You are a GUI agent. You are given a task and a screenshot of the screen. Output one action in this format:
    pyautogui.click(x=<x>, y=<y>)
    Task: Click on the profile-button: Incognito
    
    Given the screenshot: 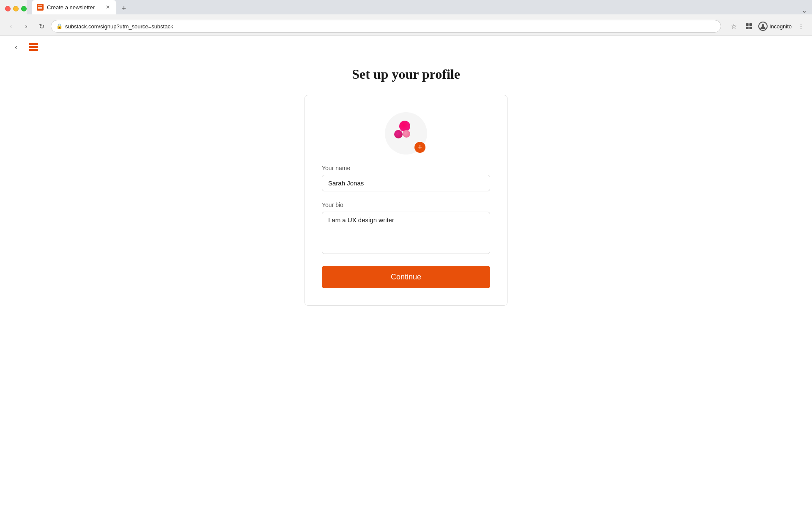 What is the action you would take?
    pyautogui.click(x=775, y=26)
    